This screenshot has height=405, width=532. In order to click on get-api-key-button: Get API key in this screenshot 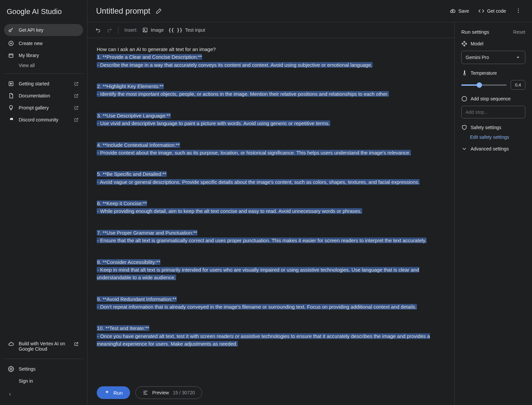, I will do `click(43, 30)`.